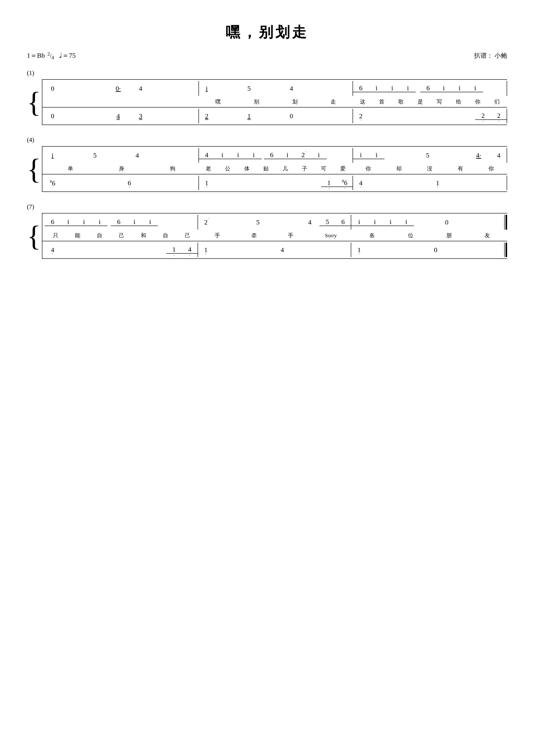 Image resolution: width=534 pixels, height=756 pixels. I want to click on bass-row-3: 4 · 1 · 4 ·, so click(275, 250).